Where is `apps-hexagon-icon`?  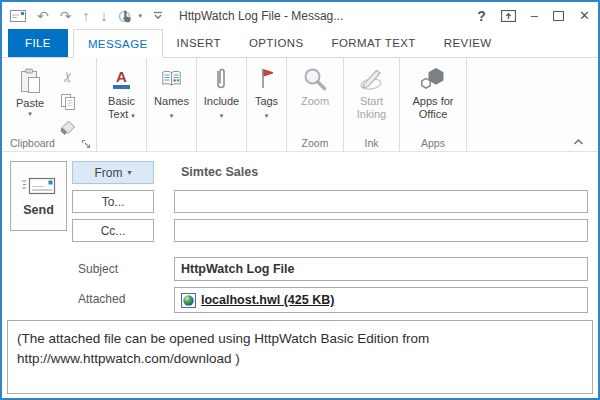 apps-hexagon-icon is located at coordinates (433, 79).